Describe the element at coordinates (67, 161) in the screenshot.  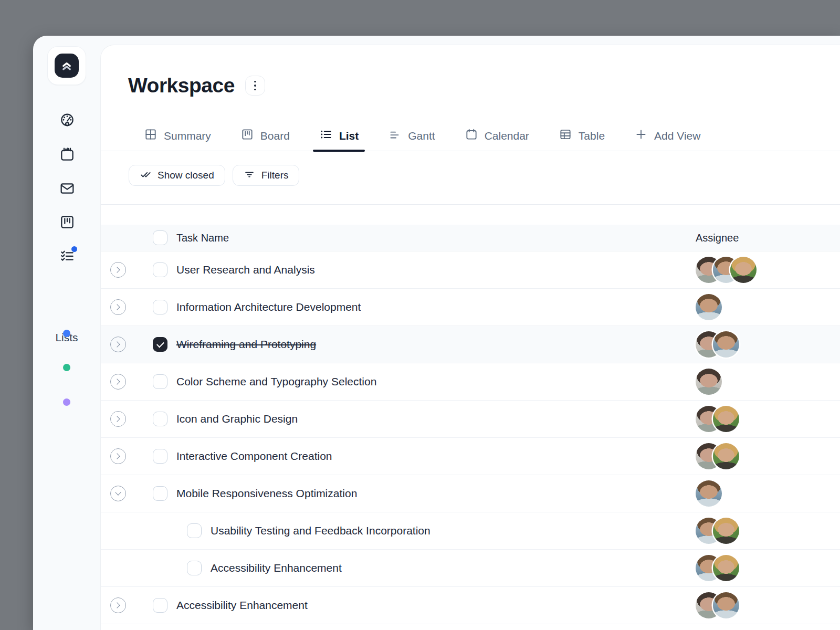
I see `calendar-arrow-icon` at that location.